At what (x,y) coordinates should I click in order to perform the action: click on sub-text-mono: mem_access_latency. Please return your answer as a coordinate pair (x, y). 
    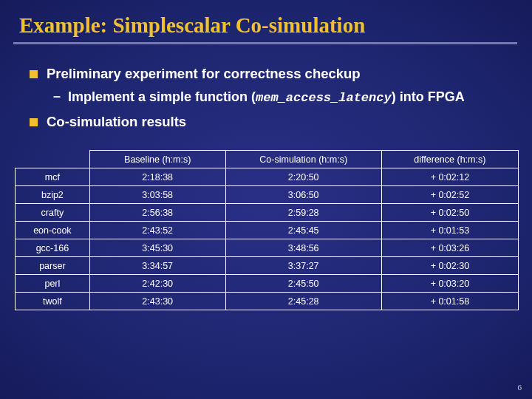
    Looking at the image, I should click on (324, 98).